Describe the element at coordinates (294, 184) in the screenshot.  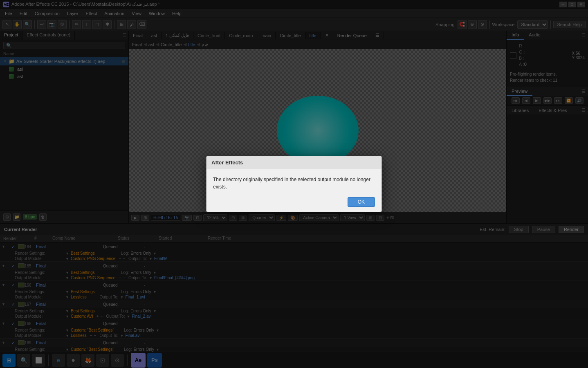
I see `modal-dialog: After Effects The directory originally s…` at that location.